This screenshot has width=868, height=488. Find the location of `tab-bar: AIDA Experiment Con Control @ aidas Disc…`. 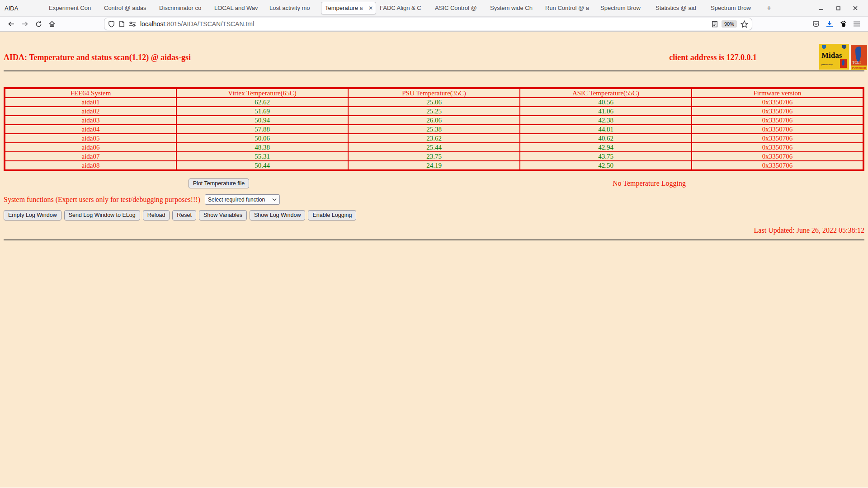

tab-bar: AIDA Experiment Con Control @ aidas Disc… is located at coordinates (434, 8).